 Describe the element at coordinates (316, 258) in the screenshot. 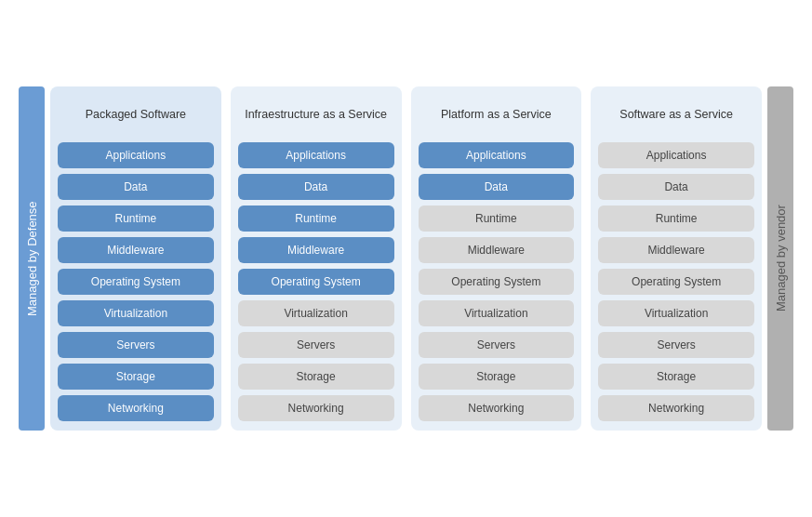

I see `column-iaas: Infraestructure as a ServiceApplications…` at that location.